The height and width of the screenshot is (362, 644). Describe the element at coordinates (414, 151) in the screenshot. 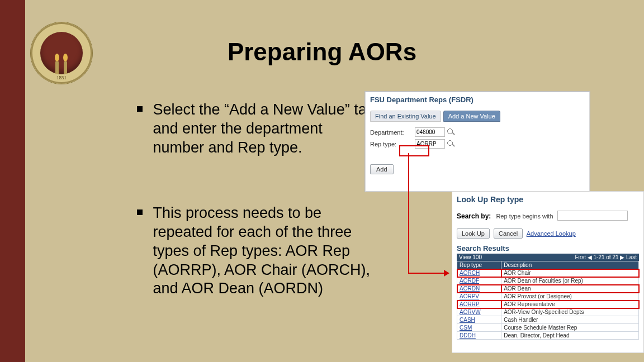

I see `highlight-box` at that location.